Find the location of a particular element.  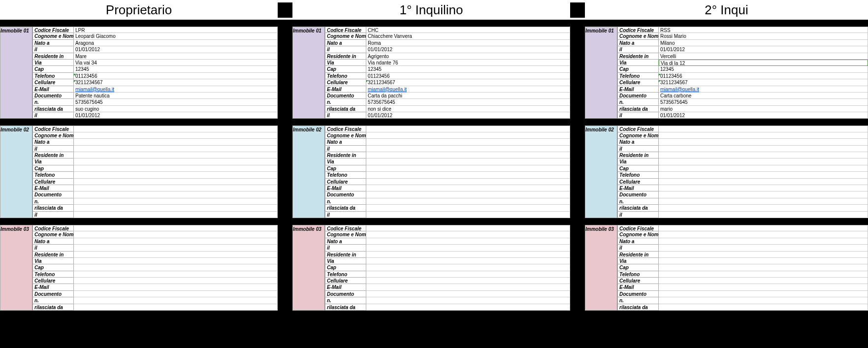

cell: Vercelli is located at coordinates (763, 56).